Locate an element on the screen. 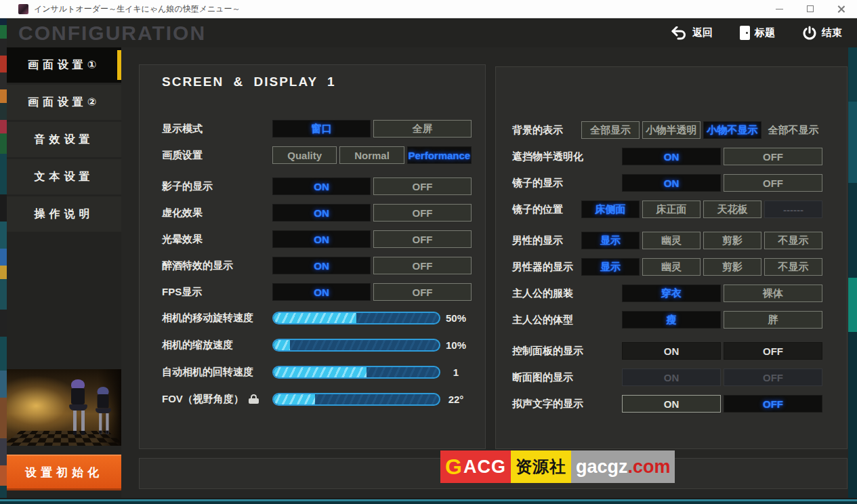  setting-label: 影子的显示 is located at coordinates (217, 187).